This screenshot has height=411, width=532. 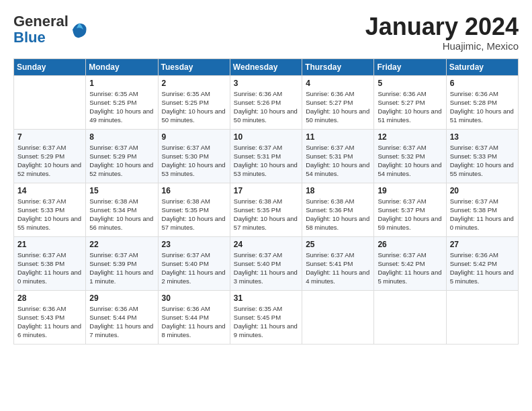 I want to click on day-number: 28, so click(x=50, y=298).